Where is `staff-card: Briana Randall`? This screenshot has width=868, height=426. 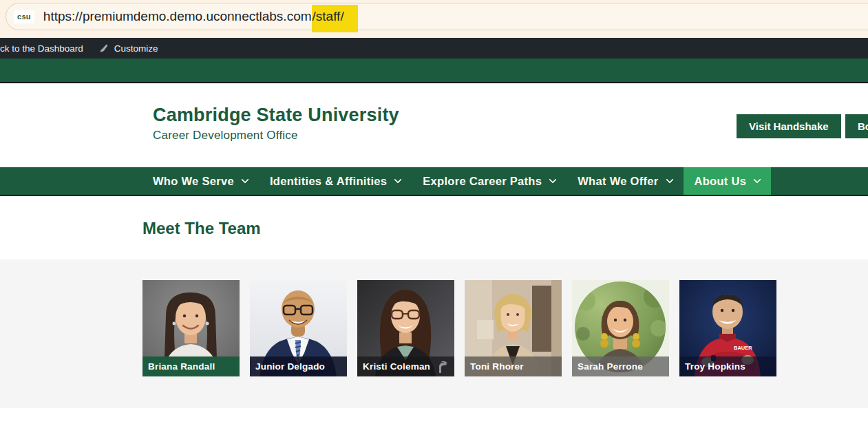
staff-card: Briana Randall is located at coordinates (191, 328).